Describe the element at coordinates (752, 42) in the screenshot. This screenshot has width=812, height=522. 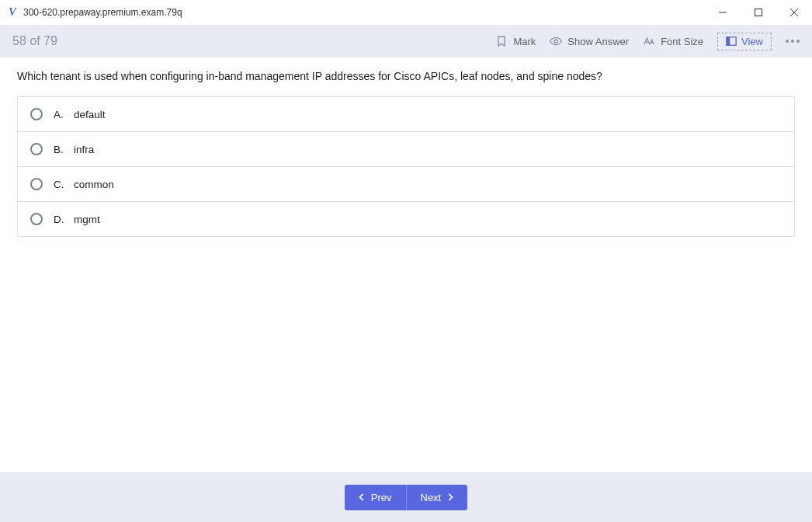
I see `view-label: View` at that location.